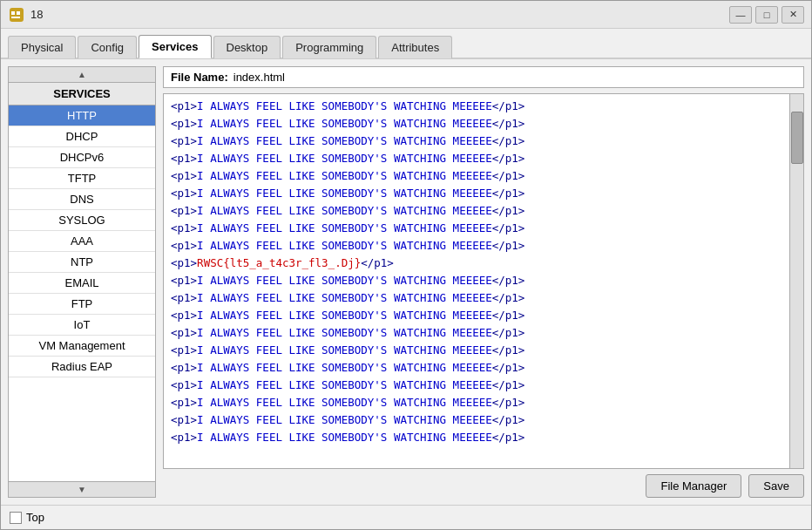 The height and width of the screenshot is (530, 812). Describe the element at coordinates (82, 282) in the screenshot. I see `sidebar: ▲ SERVICES HTTPDHCPDHCPv6TFTPDNSSYSLOGAA…` at that location.